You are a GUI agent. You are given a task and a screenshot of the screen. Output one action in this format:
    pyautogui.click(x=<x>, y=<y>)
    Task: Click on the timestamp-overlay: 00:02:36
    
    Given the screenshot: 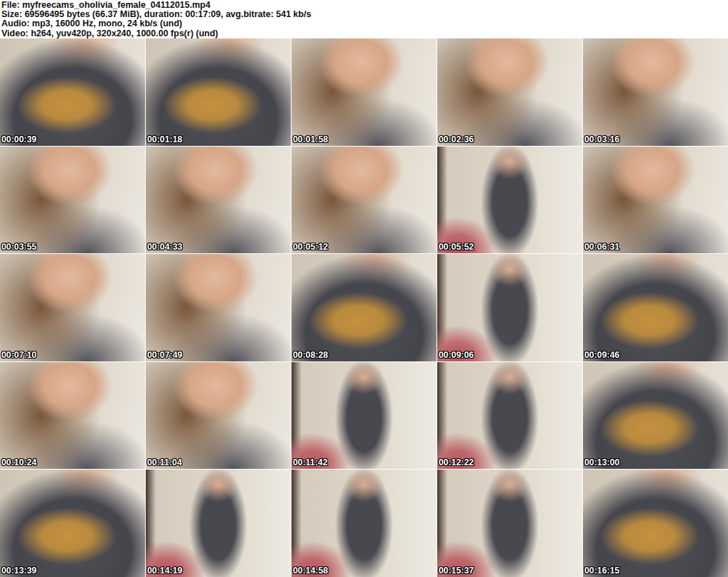 What is the action you would take?
    pyautogui.click(x=456, y=139)
    